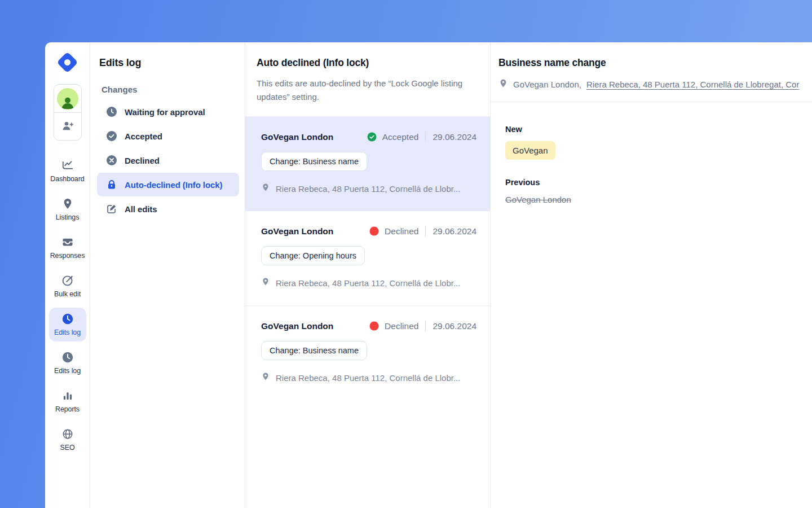  Describe the element at coordinates (112, 112) in the screenshot. I see `clock-circle-icon` at that location.